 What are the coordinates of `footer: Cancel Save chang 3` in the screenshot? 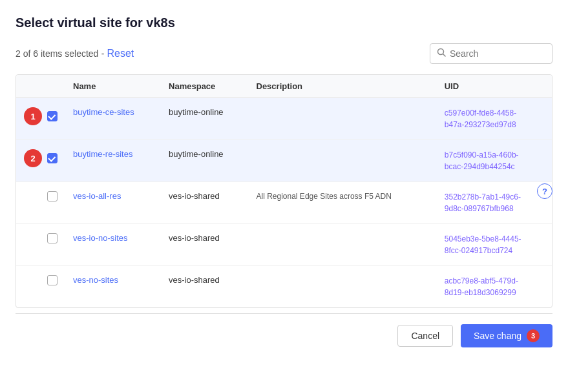 It's located at (284, 336).